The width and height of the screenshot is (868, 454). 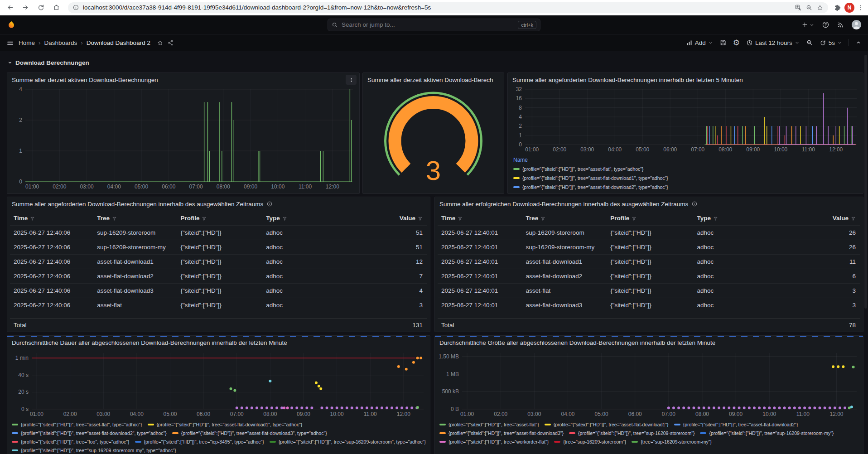 I want to click on browser-forward-icon, so click(x=25, y=8).